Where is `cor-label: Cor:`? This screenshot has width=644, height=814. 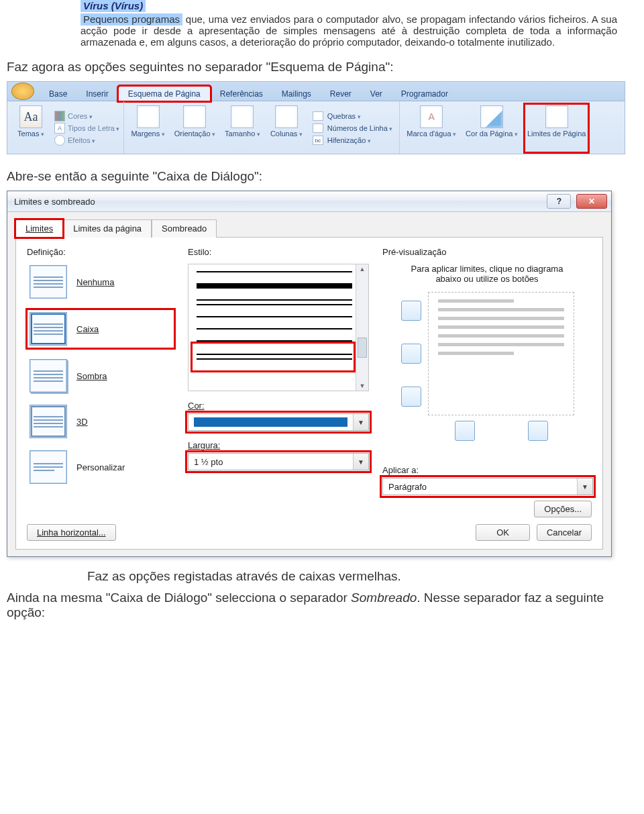 cor-label: Cor: is located at coordinates (278, 405).